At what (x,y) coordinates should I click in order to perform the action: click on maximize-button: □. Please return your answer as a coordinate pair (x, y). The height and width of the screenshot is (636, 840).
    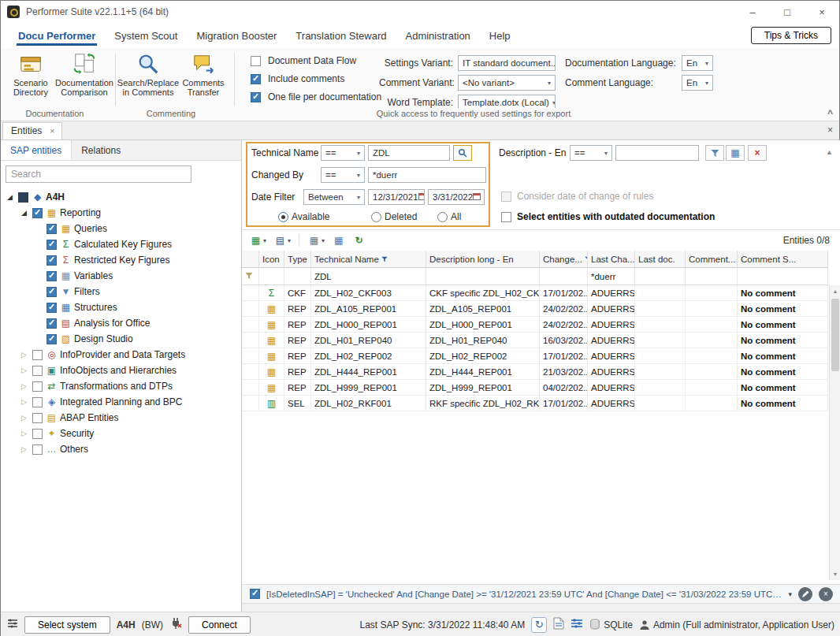
    Looking at the image, I should click on (787, 12).